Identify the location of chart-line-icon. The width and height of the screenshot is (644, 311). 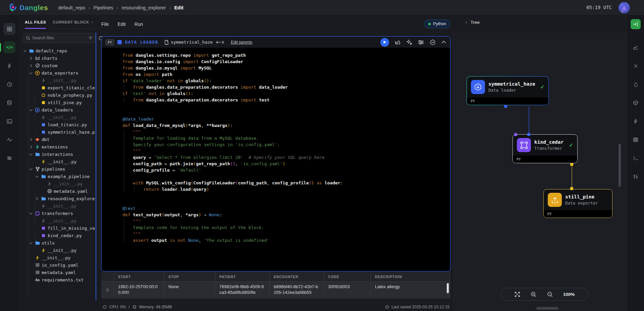
(636, 47).